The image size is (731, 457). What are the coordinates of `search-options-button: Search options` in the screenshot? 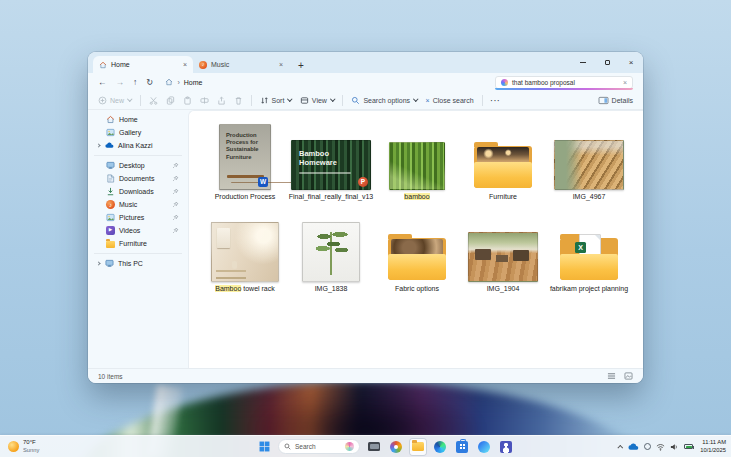 It's located at (384, 100).